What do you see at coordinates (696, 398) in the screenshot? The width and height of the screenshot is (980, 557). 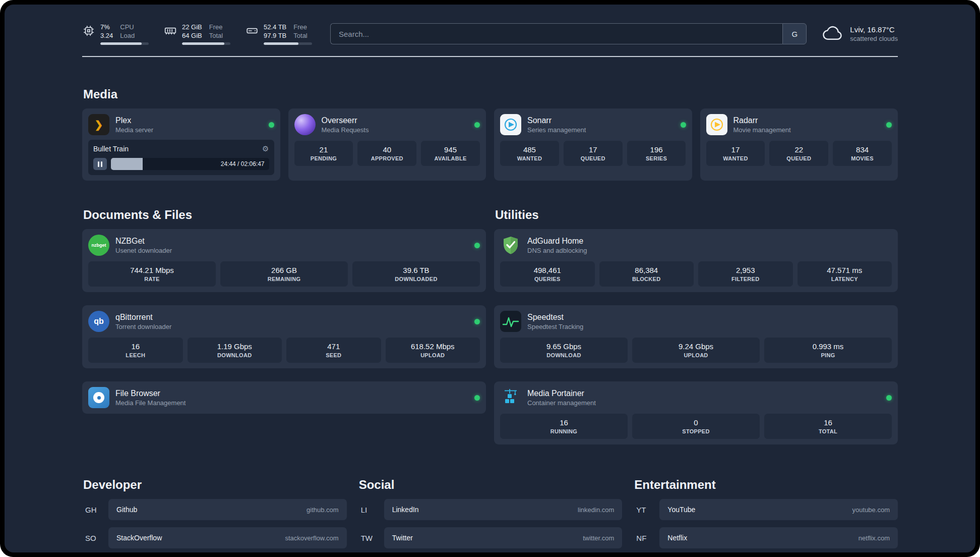 I see `portainer-link: Media Portainer Container management` at bounding box center [696, 398].